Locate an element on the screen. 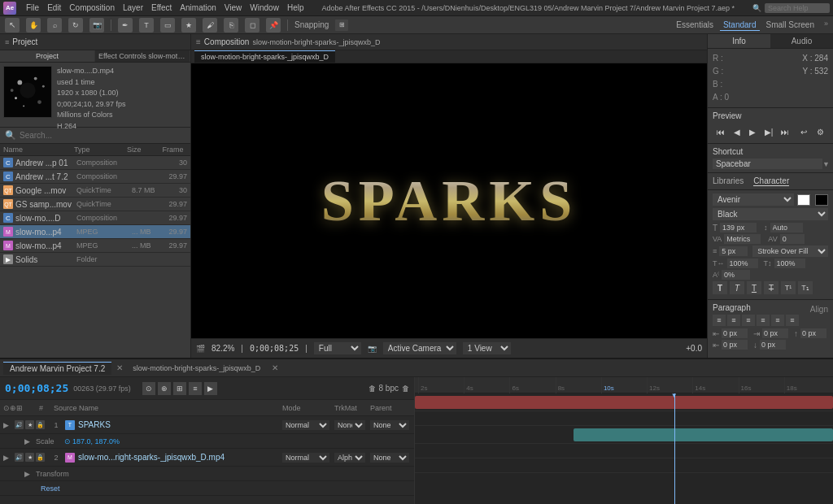 The image size is (833, 504). menu-edit: Edit is located at coordinates (54, 8).